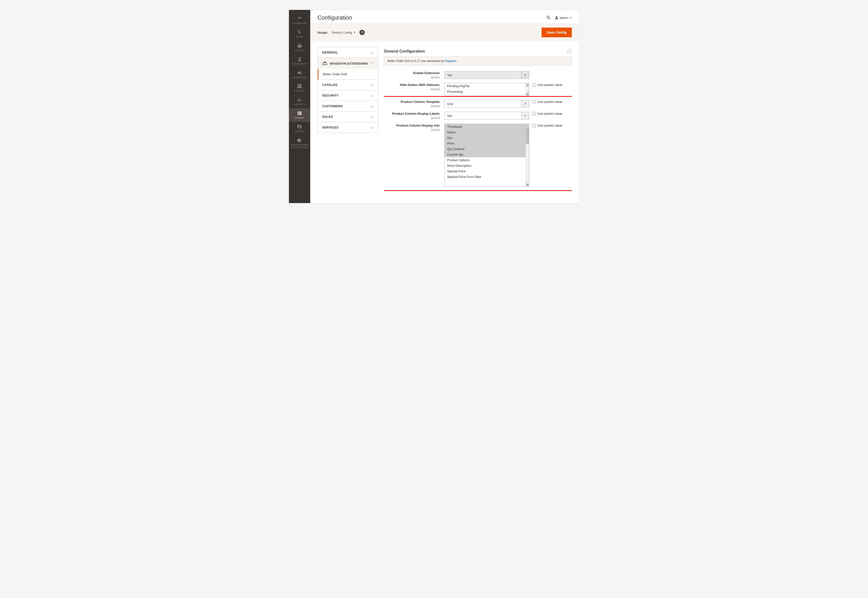 The width and height of the screenshot is (868, 598). What do you see at coordinates (483, 75) in the screenshot?
I see `select-value: Yes` at bounding box center [483, 75].